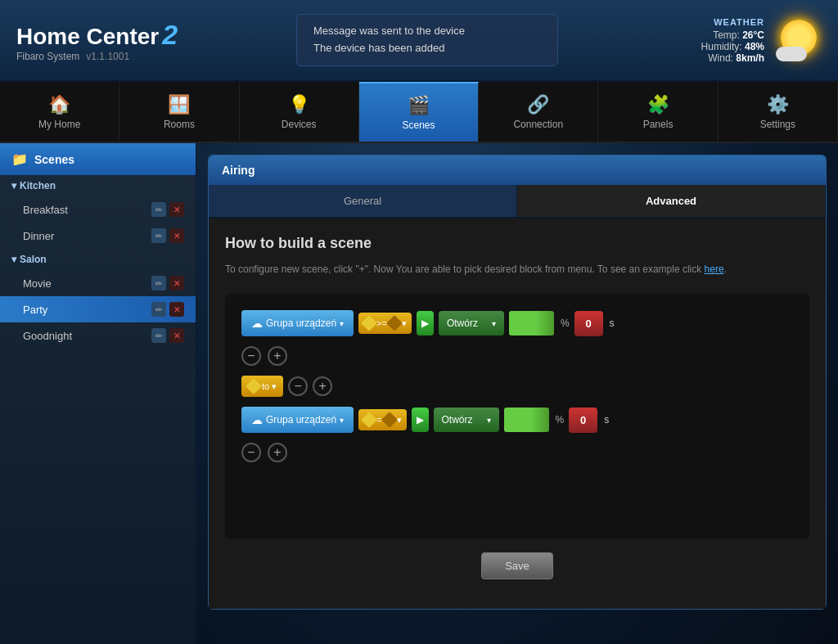 The image size is (838, 644). I want to click on play-icon-1: ▶, so click(426, 323).